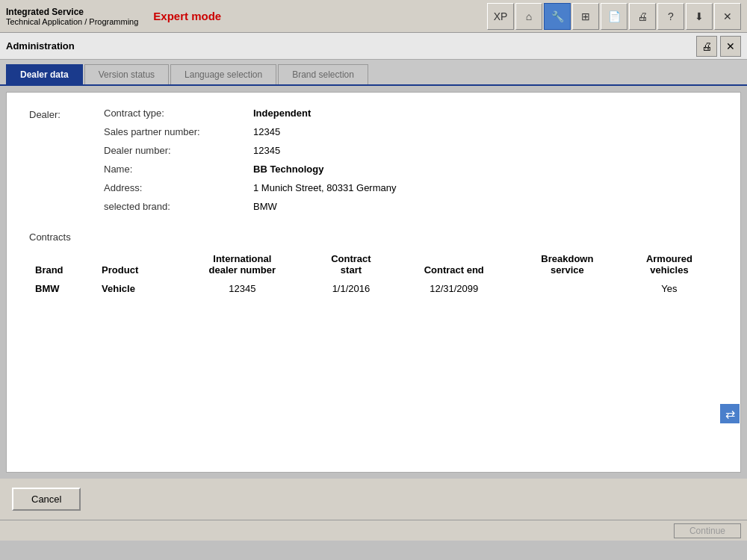  What do you see at coordinates (351, 264) in the screenshot?
I see `col-header-contract-start: Contractstart` at bounding box center [351, 264].